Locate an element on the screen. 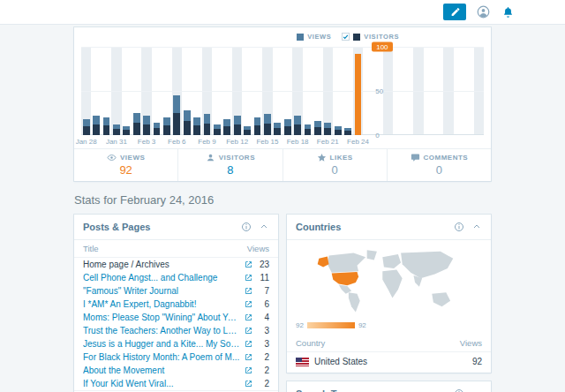 Image resolution: width=565 pixels, height=392 pixels. post-title-link: Moms: Please Stop "Wining" About You... is located at coordinates (162, 318).